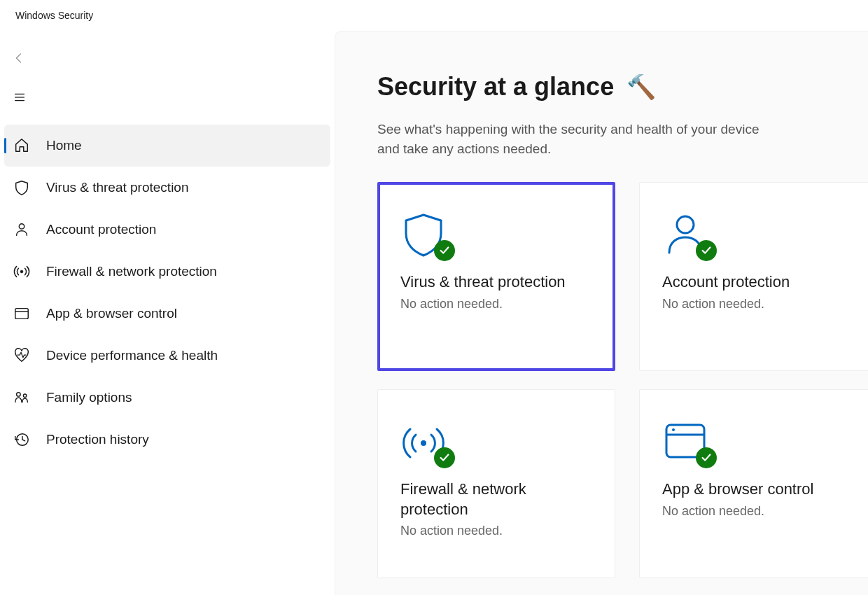 The width and height of the screenshot is (868, 595). Describe the element at coordinates (90, 398) in the screenshot. I see `nav-label: Family options` at that location.